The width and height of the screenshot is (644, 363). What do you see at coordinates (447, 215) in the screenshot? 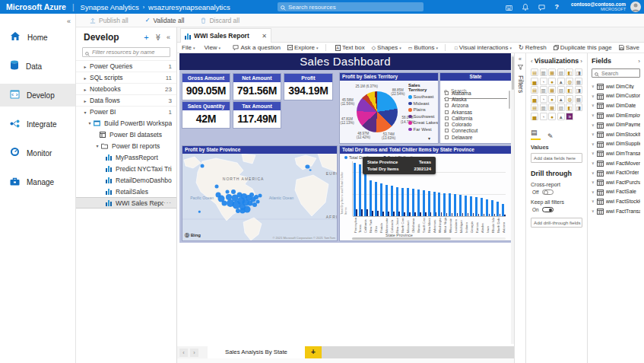
I see `bar-chiller-west-virginia` at bounding box center [447, 215].